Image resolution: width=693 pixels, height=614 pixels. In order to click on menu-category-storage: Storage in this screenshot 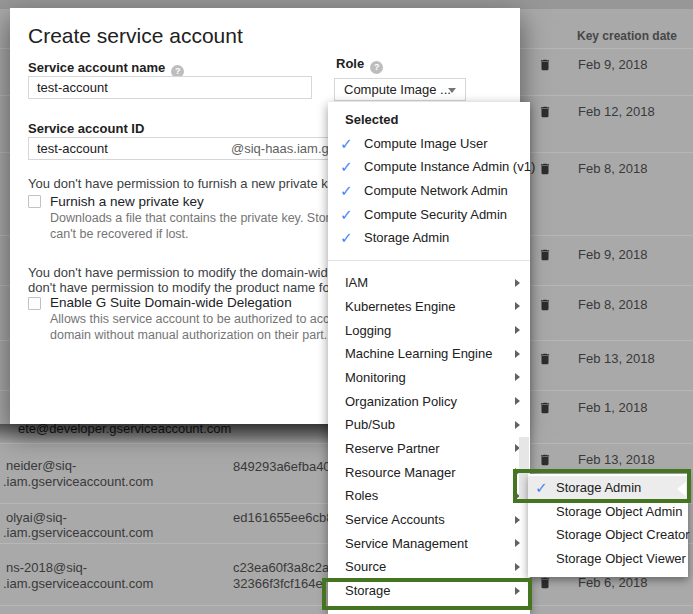, I will do `click(429, 591)`.